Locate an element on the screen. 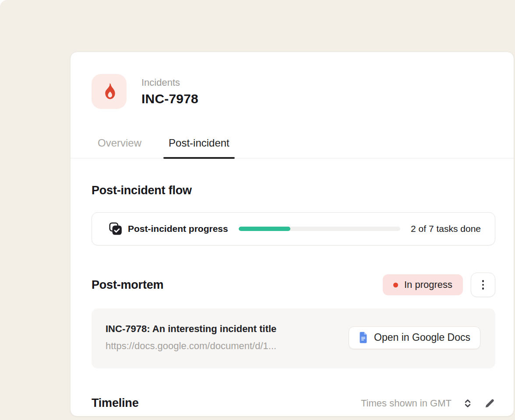 The width and height of the screenshot is (515, 420). progress-fill is located at coordinates (265, 229).